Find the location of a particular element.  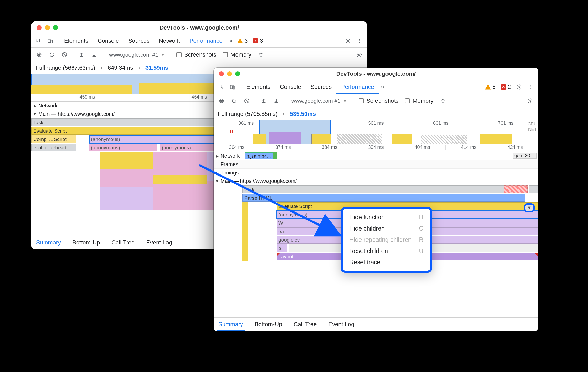

network-span: n,jsa,mb4… is located at coordinates (259, 156).